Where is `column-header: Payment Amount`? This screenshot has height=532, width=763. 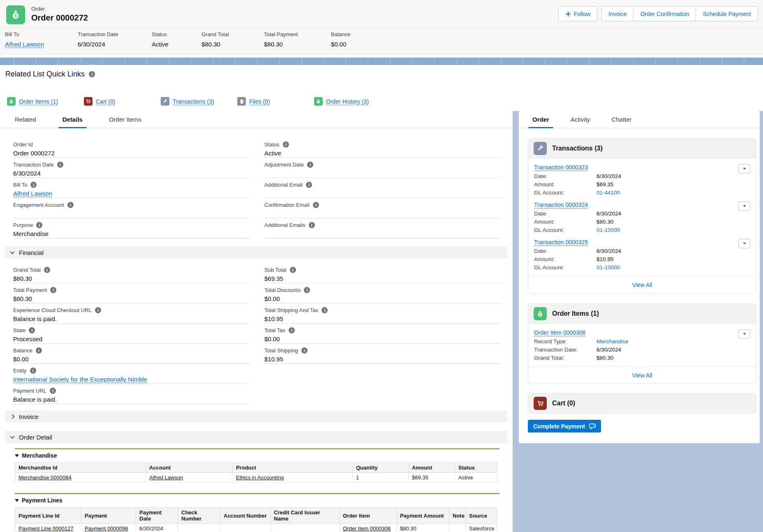
column-header: Payment Amount is located at coordinates (423, 516).